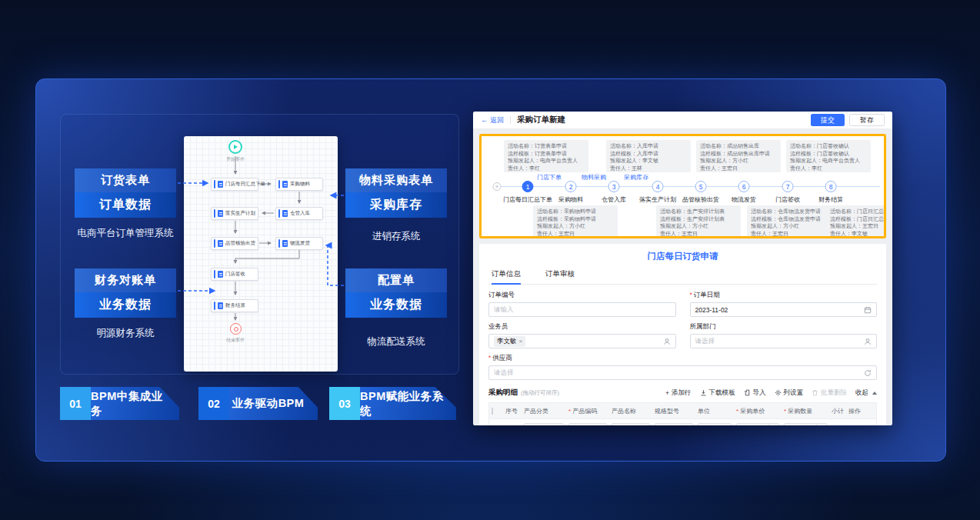 The image size is (980, 520). Describe the element at coordinates (855, 426) in the screenshot. I see `insert-row-link: 插入` at that location.